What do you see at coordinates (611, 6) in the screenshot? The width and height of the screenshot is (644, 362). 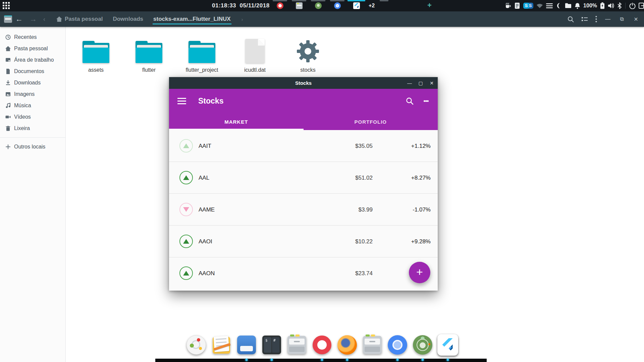 I see `volume-icon` at bounding box center [611, 6].